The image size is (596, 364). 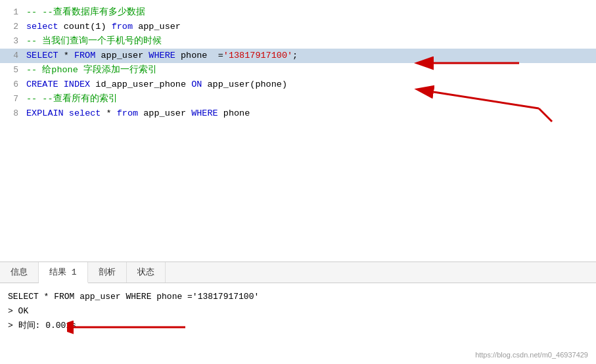 I want to click on line-content-4: SELECT * FROM app_user WHERE phone ='138…, so click(x=311, y=56).